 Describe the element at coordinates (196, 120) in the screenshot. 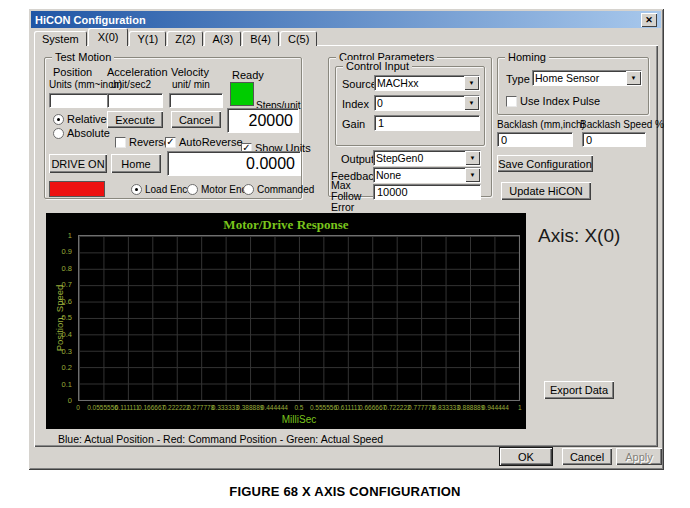

I see `cancel-motion-label: Cancel` at that location.